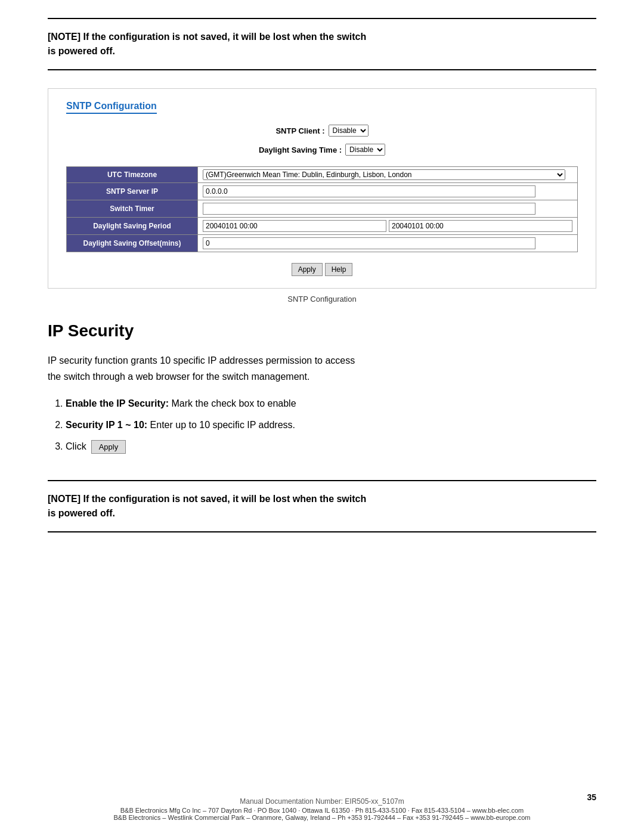  I want to click on ip-security-section: IP Security IP security function grants …, so click(322, 389).